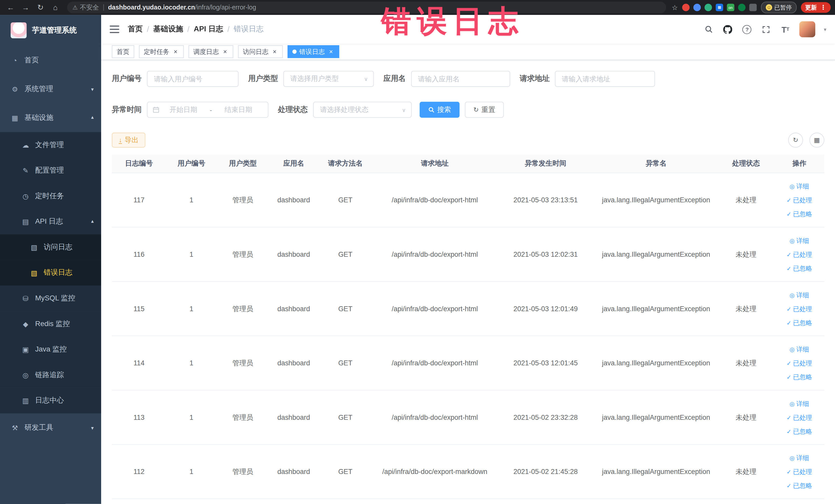  Describe the element at coordinates (191, 200) in the screenshot. I see `cell-user-id: 1` at that location.